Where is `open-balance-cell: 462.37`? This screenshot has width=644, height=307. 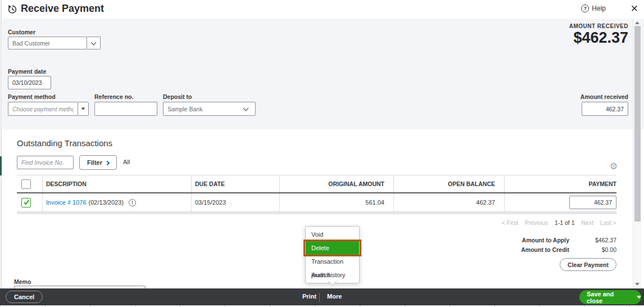 open-balance-cell: 462.37 is located at coordinates (448, 202).